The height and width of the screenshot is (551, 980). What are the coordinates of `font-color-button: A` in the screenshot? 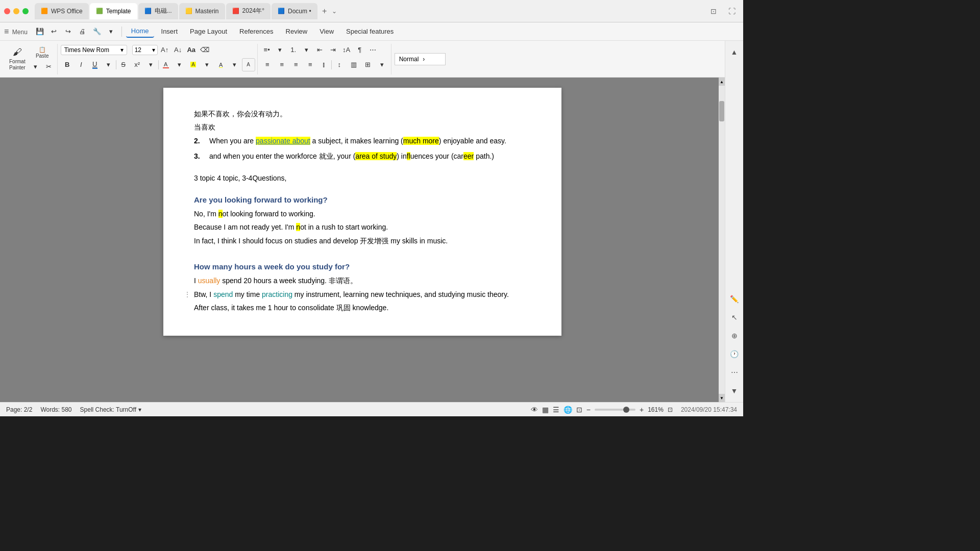 It's located at (166, 65).